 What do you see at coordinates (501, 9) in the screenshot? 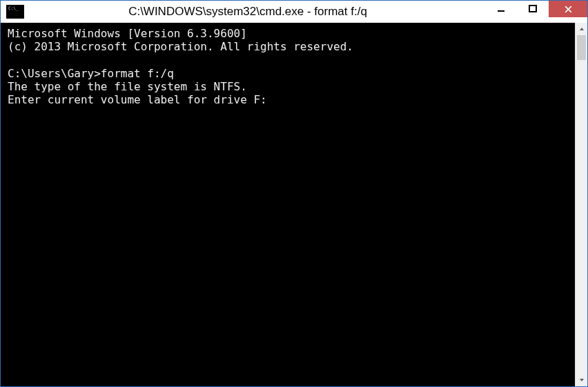
I see `minimize-button` at bounding box center [501, 9].